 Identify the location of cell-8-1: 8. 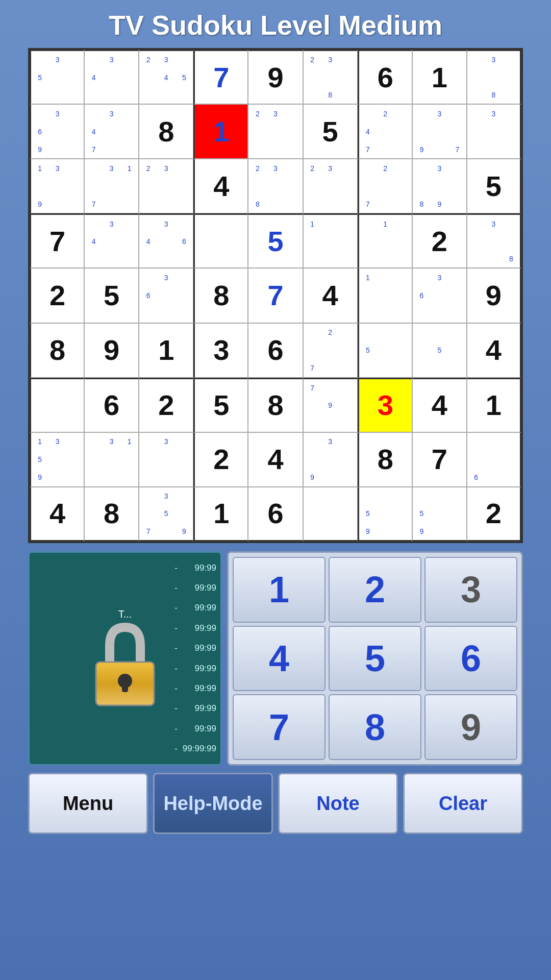
(111, 514).